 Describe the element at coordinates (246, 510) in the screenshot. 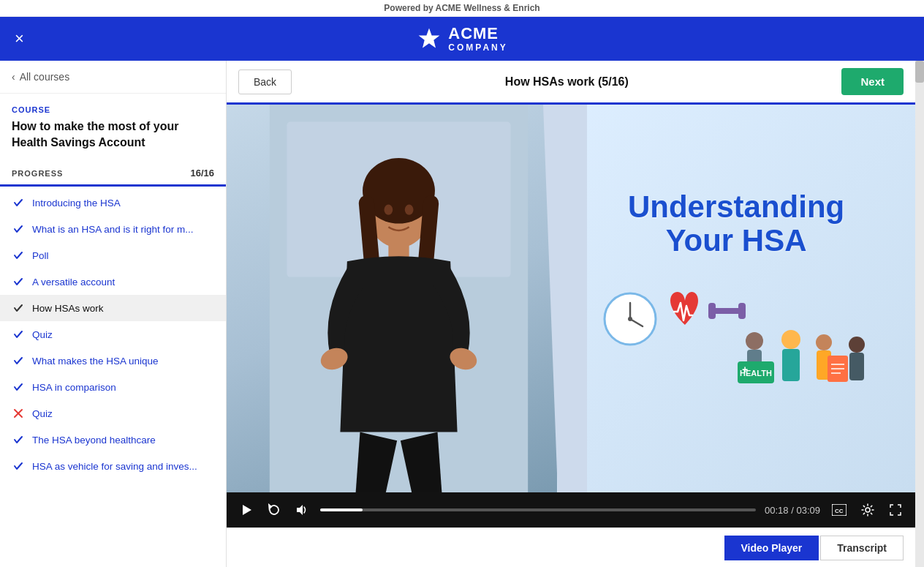

I see `play-icon` at that location.